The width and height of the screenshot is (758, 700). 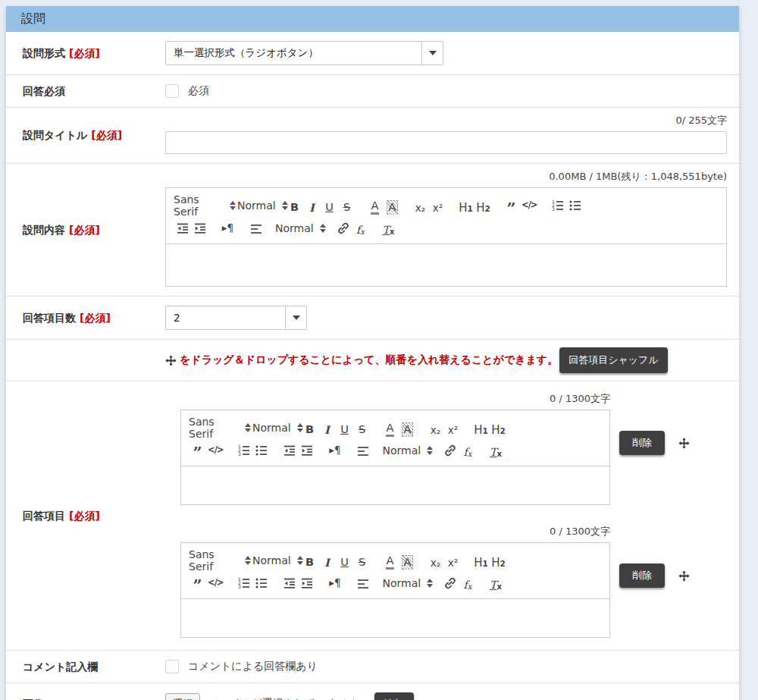 What do you see at coordinates (49, 318) in the screenshot?
I see `answer-item-count-label: 回答項目数` at bounding box center [49, 318].